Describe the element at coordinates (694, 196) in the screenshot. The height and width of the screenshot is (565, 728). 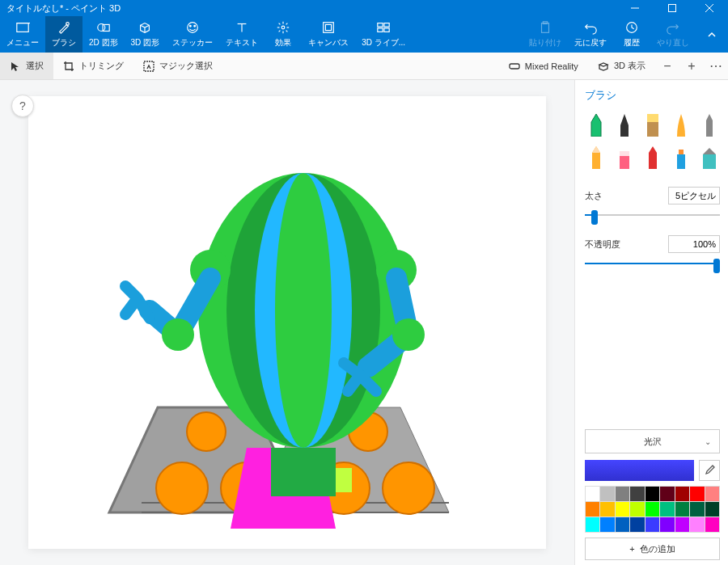
I see `thickness-input` at that location.